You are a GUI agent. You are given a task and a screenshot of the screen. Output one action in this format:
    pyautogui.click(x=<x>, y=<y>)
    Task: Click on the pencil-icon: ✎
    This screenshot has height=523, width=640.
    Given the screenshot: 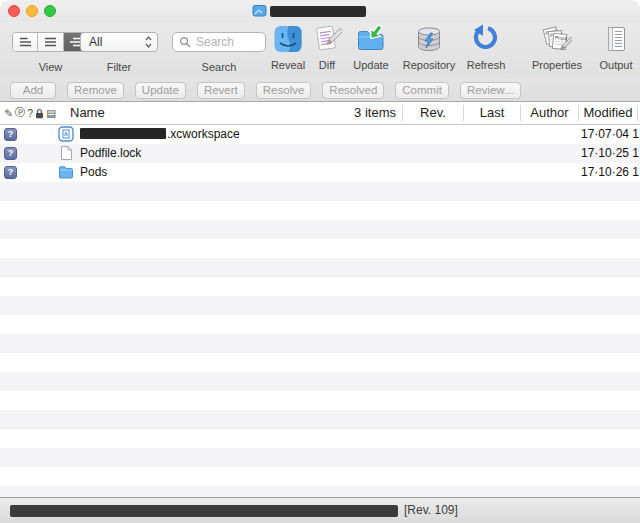 What is the action you would take?
    pyautogui.click(x=8, y=113)
    